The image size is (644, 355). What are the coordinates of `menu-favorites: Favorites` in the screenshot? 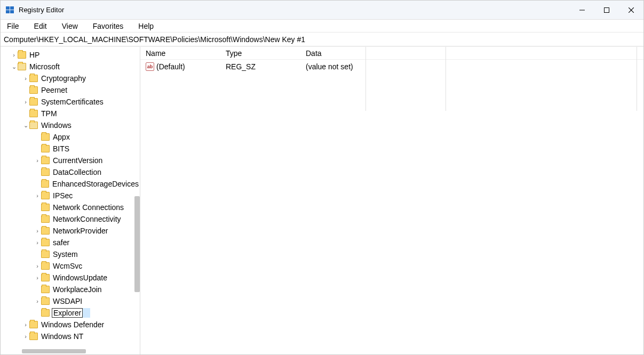 It's located at (108, 26).